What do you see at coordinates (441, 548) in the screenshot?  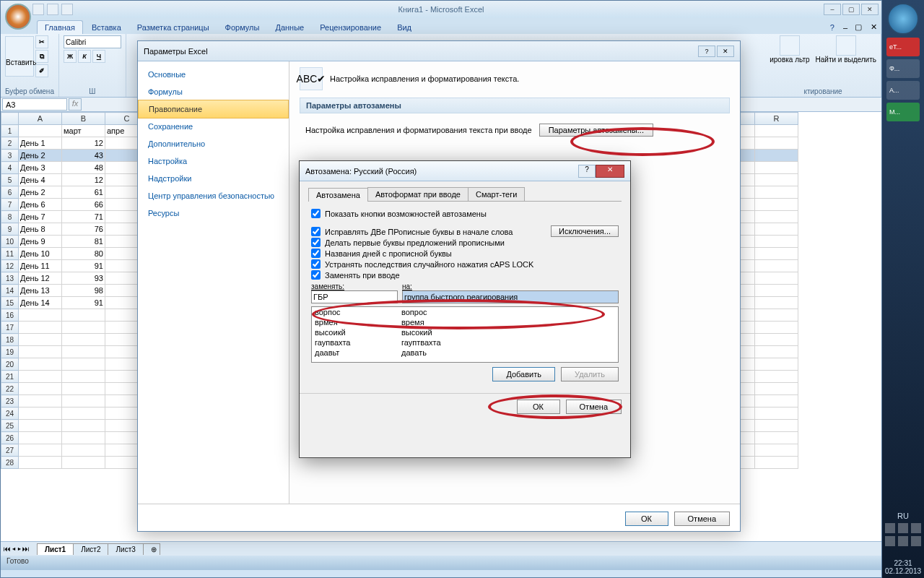 I see `sheet-tabs-bar: ⏮◀▶⏭ Лист1 Лист2 Лист3 ⊕` at bounding box center [441, 548].